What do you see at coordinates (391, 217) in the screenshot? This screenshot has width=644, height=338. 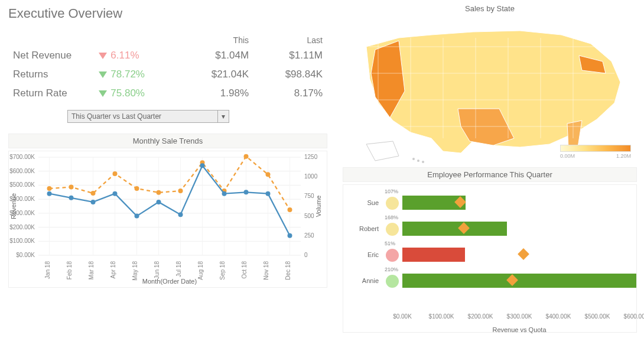 I see `emp-pct-label: 168%` at bounding box center [391, 217].